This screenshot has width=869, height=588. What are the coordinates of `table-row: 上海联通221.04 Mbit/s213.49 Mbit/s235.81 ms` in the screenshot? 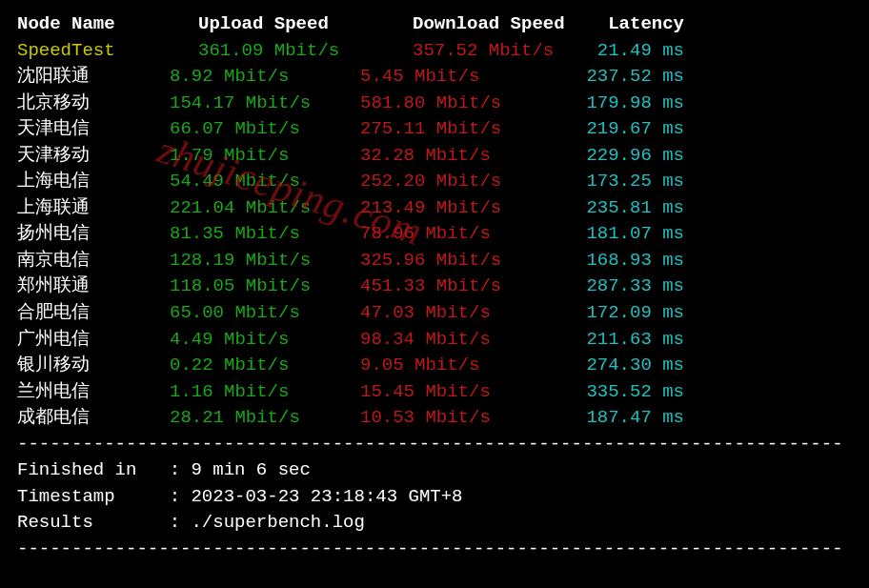 It's located at (434, 209).